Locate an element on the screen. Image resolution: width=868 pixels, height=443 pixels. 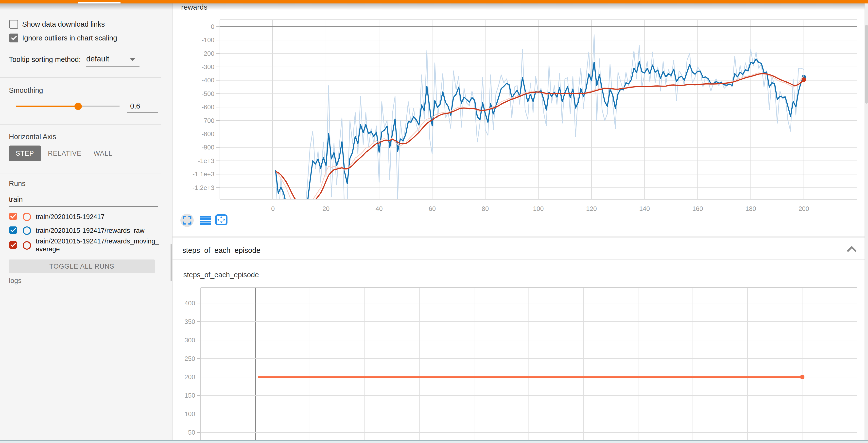
runs-label: Runs is located at coordinates (17, 184).